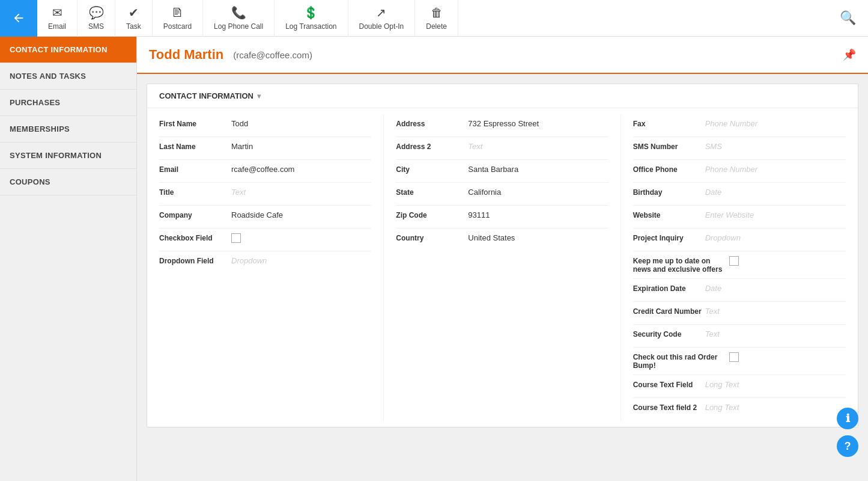 The image size is (868, 481). I want to click on toolbar-postcard: 🖹 Postcard, so click(178, 18).